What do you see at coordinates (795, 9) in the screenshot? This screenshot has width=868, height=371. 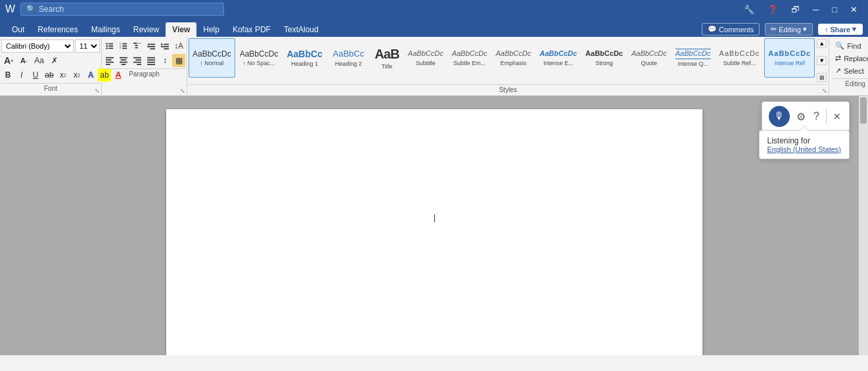 I see `restore-window-button: 🗗` at bounding box center [795, 9].